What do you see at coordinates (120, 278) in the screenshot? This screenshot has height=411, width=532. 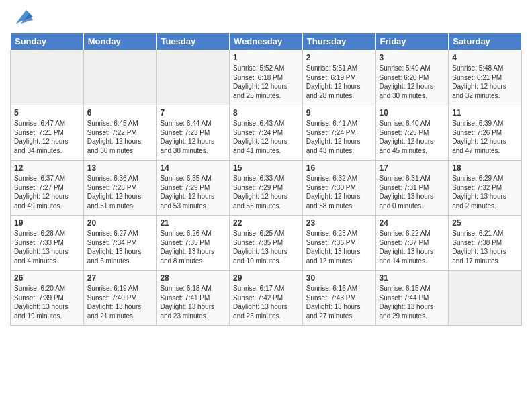 I see `day-number: 27` at bounding box center [120, 278].